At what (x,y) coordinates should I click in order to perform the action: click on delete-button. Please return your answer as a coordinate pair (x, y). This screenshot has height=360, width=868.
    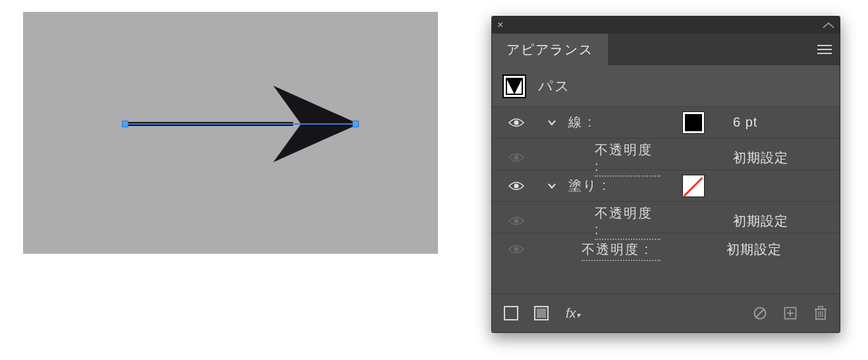
    Looking at the image, I should click on (821, 313).